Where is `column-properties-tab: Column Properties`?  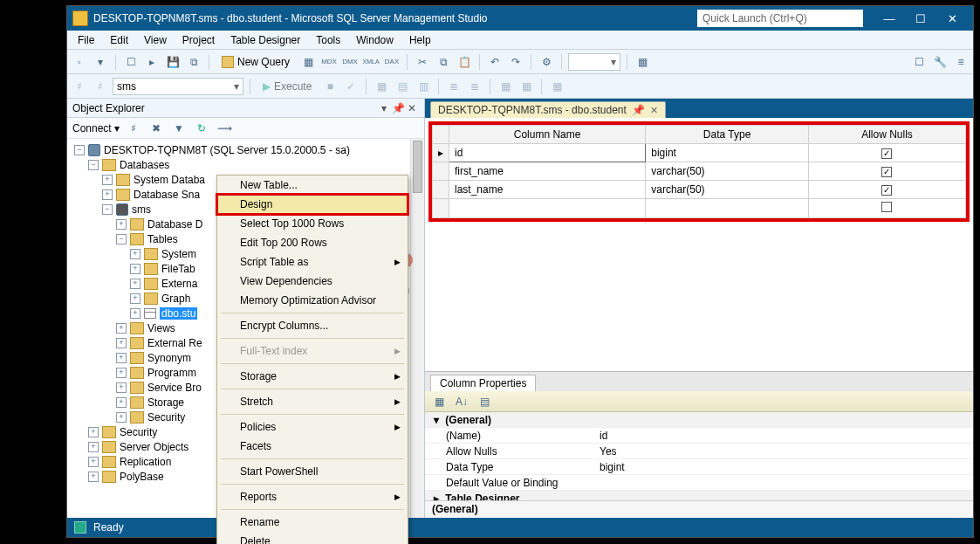 column-properties-tab: Column Properties is located at coordinates (483, 382).